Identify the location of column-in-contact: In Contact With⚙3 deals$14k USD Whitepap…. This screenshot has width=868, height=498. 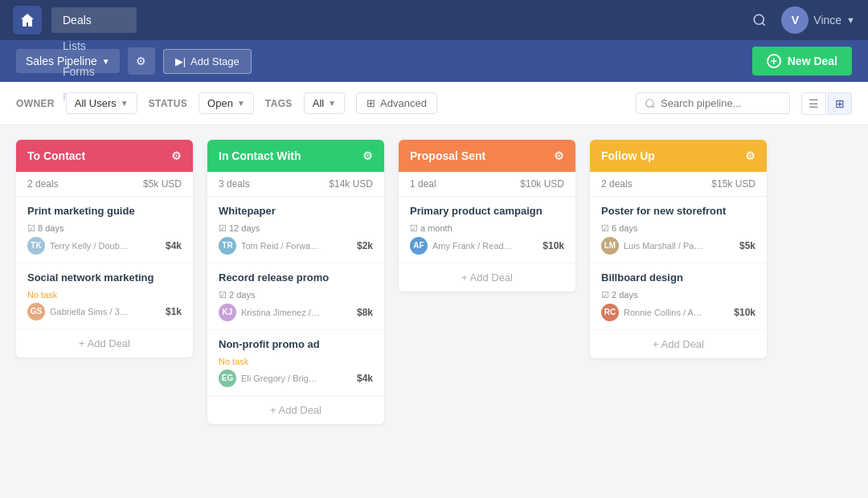
(296, 282).